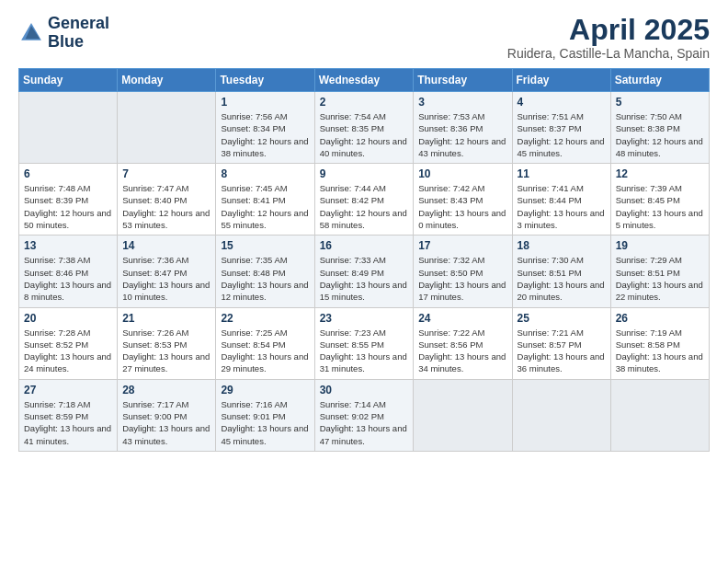  Describe the element at coordinates (364, 102) in the screenshot. I see `day-number: 2` at that location.